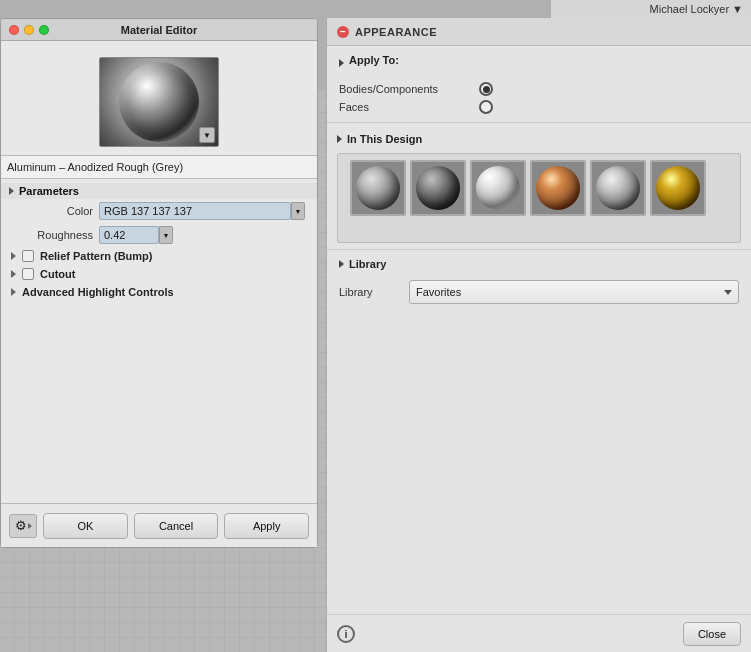 The image size is (751, 652). What do you see at coordinates (159, 274) in the screenshot?
I see `cutout-row: Cutout` at bounding box center [159, 274].